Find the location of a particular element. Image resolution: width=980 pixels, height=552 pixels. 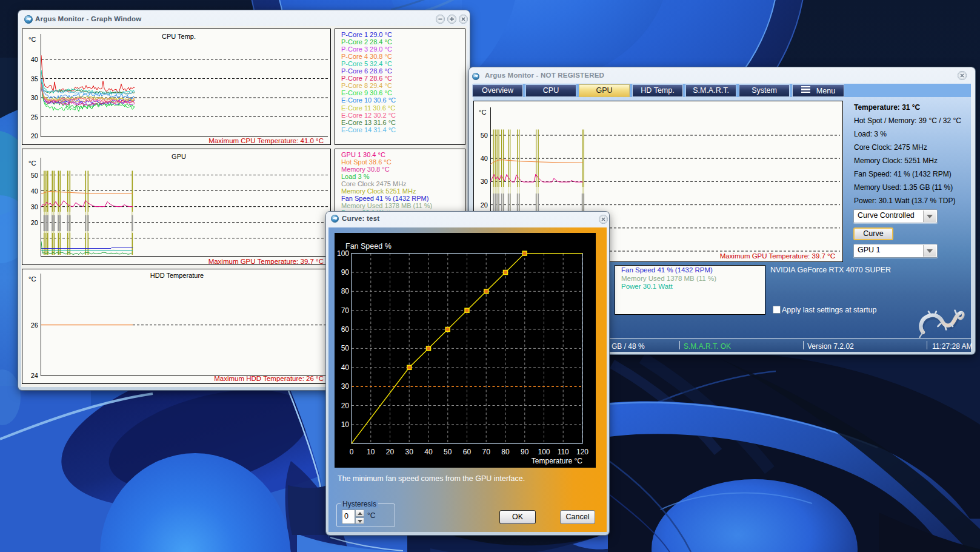

svg-text: 110 is located at coordinates (564, 452).